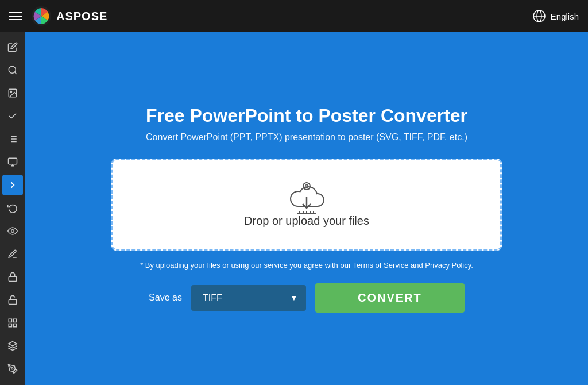 The width and height of the screenshot is (588, 385). I want to click on sidebar-item-edit, so click(13, 47).